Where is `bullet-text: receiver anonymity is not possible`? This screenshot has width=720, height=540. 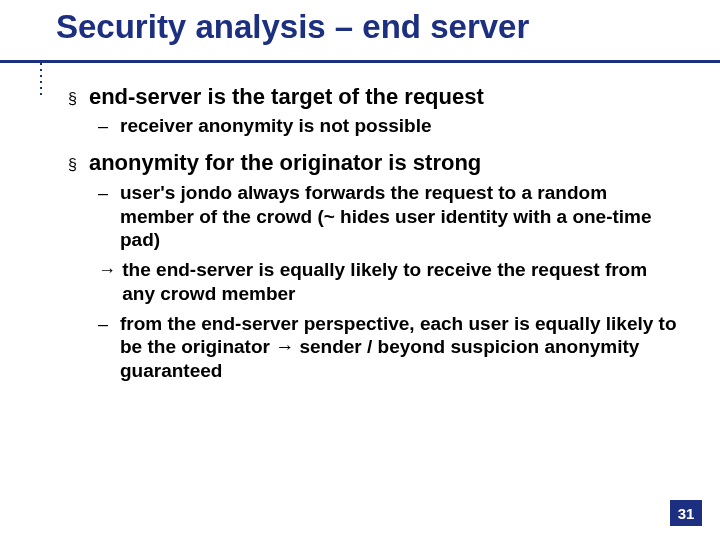 bullet-text: receiver anonymity is not possible is located at coordinates (276, 126).